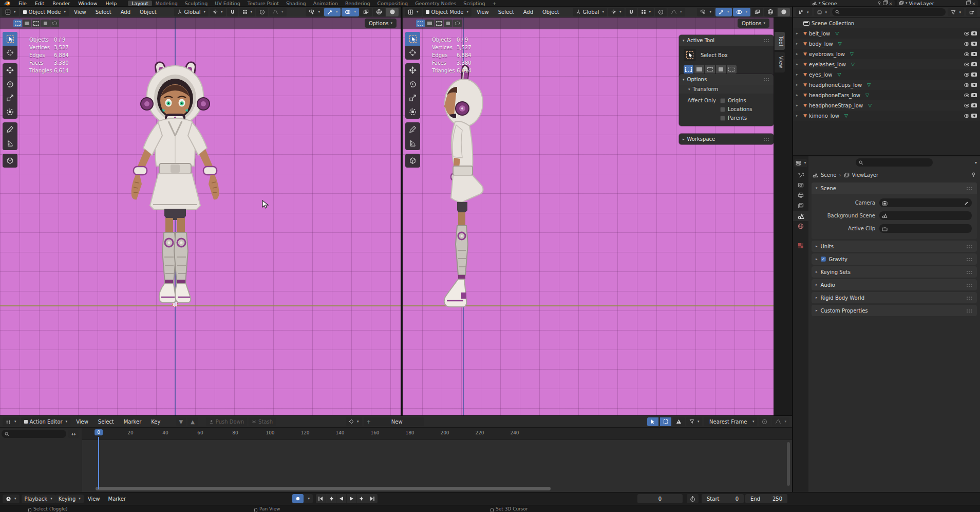 Image resolution: width=980 pixels, height=512 pixels. I want to click on outliner-row-object: ▸▼ eyebrows_low▽, so click(887, 54).